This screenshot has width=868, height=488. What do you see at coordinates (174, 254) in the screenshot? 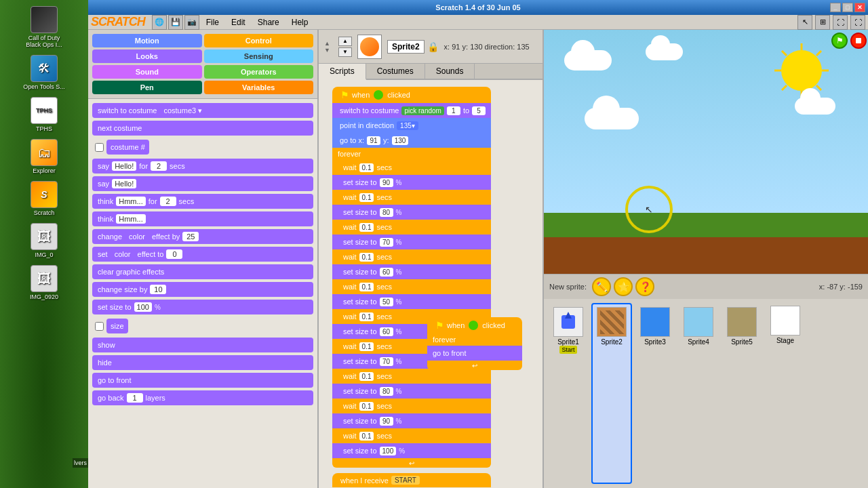
I see `set-effect-val: 0` at bounding box center [174, 254].